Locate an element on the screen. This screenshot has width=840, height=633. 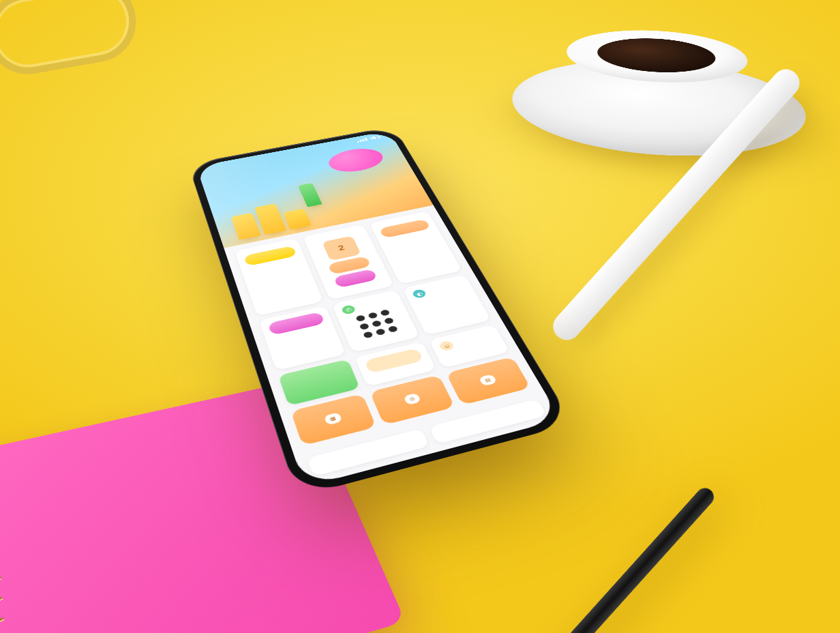
action-button-1: ▦ is located at coordinates (333, 419).